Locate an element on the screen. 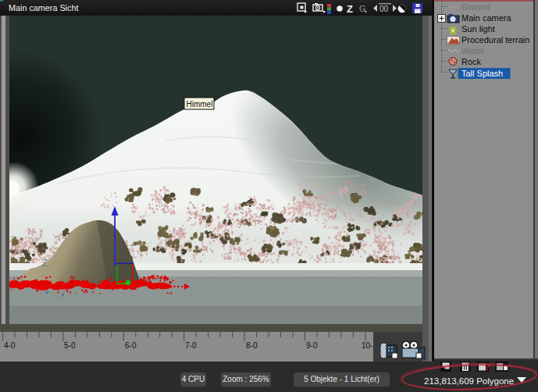 The height and width of the screenshot is (392, 538). svg-text: 8-0 is located at coordinates (251, 345).